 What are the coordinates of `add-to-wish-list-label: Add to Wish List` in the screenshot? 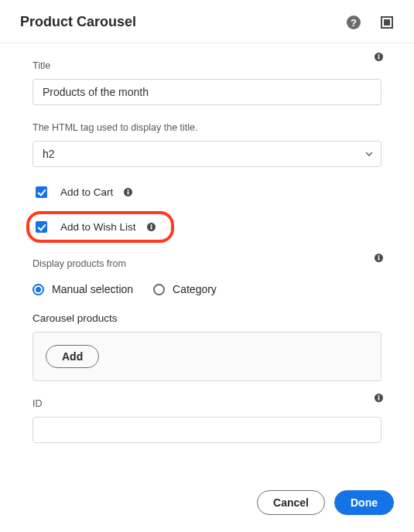 It's located at (98, 227).